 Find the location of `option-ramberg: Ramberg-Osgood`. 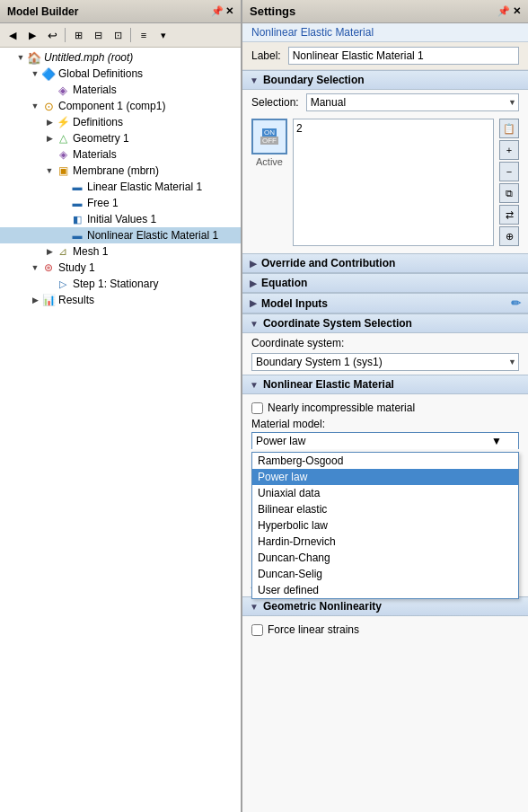

option-ramberg: Ramberg-Osgood is located at coordinates (385, 461).